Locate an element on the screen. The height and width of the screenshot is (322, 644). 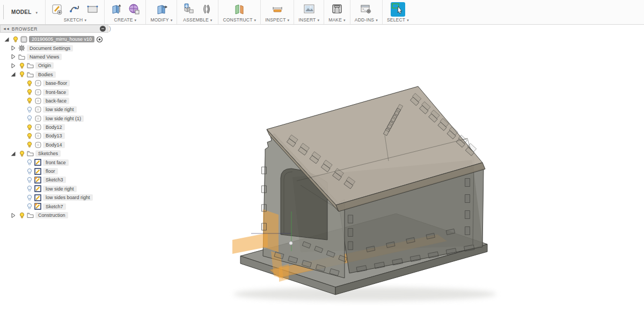
toolbar-group-modify: MODIFY is located at coordinates (161, 12).